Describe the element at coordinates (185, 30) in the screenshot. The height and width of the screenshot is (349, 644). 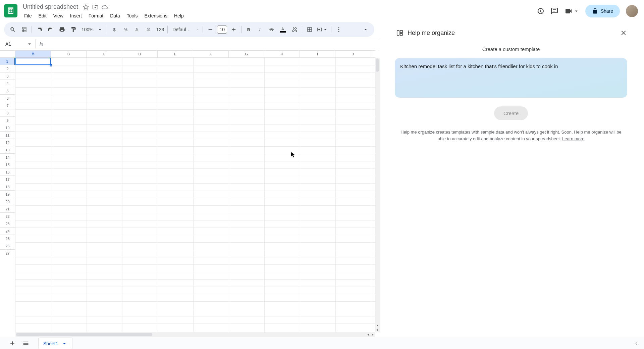
I see `font-family-select: Defaul…` at that location.